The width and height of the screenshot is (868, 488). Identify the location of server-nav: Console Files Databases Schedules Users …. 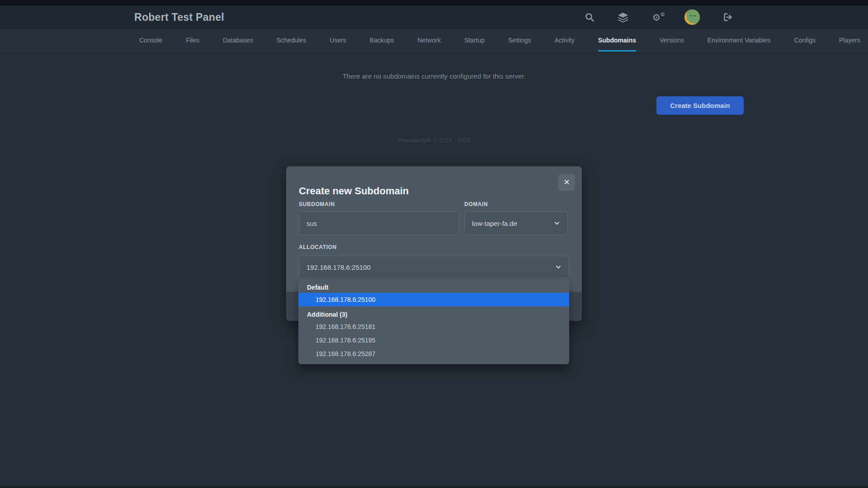
(434, 40).